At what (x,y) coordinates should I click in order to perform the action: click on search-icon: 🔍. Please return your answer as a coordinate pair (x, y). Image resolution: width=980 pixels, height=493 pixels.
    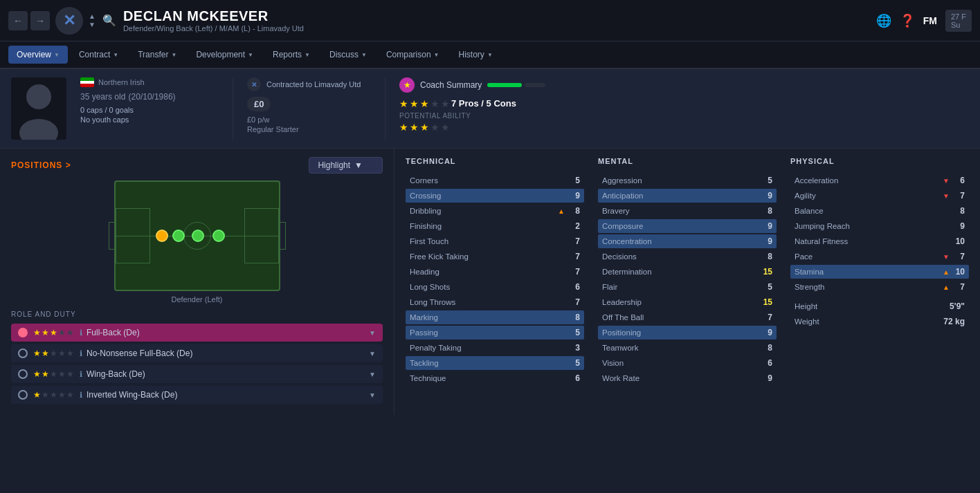
    Looking at the image, I should click on (109, 21).